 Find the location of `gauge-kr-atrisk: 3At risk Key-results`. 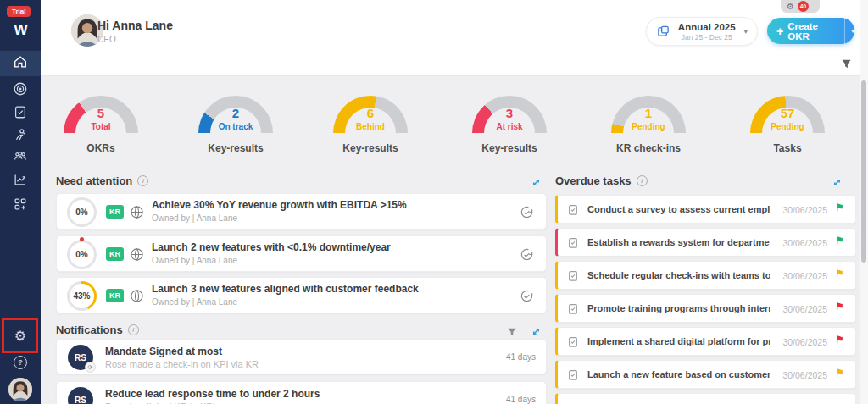

gauge-kr-atrisk: 3At risk Key-results is located at coordinates (509, 125).